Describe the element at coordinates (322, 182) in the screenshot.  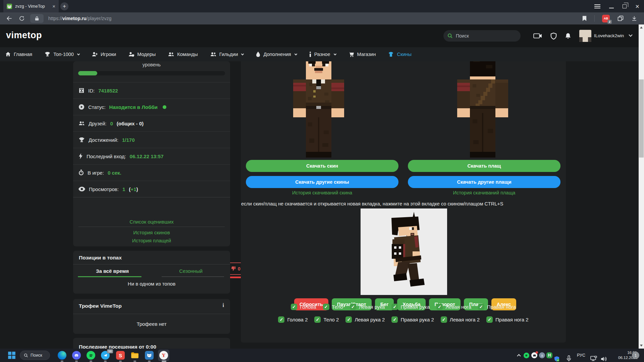
I see `download-other-skins-button: Скачать другие скины` at that location.